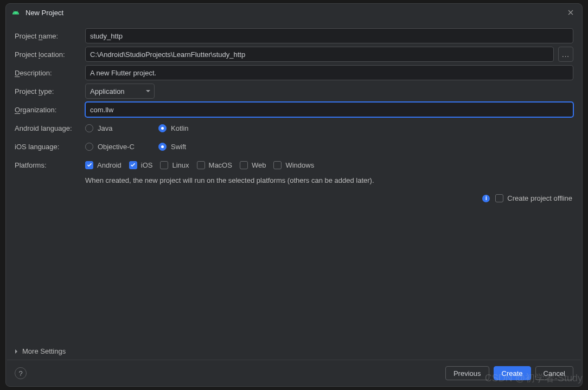 This screenshot has width=588, height=390. I want to click on platforms-hint: When created, the new project will run o…, so click(294, 180).